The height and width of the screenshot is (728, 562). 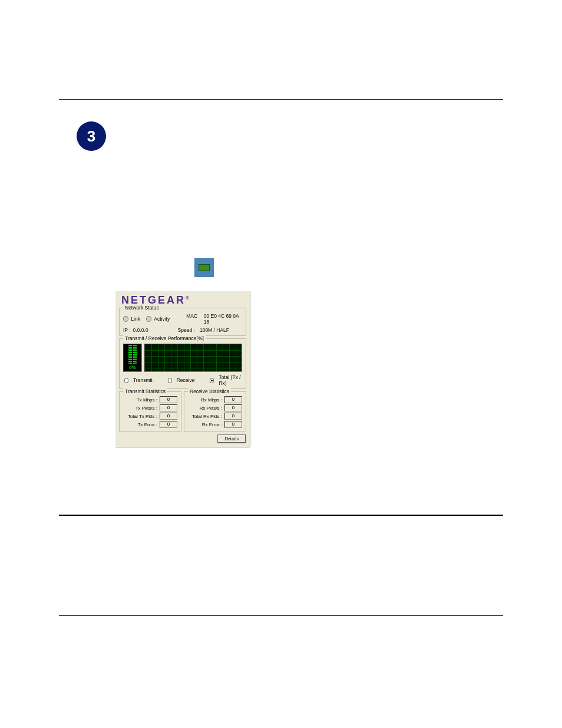 What do you see at coordinates (140, 416) in the screenshot?
I see `tx-stat-label: Total Tx Pkts :` at bounding box center [140, 416].